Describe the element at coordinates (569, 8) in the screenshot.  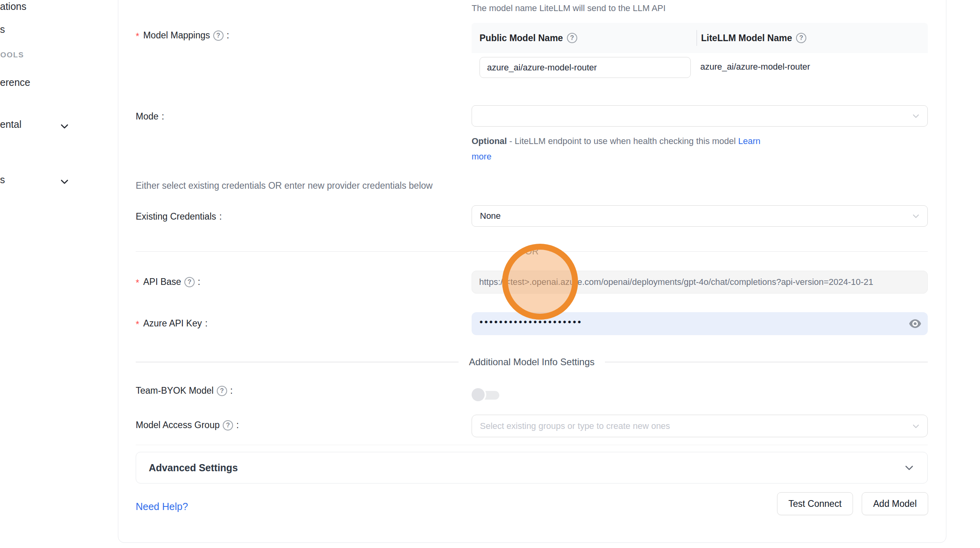
I see `model-name-helper-text: The model name LiteLLM will send to the …` at that location.